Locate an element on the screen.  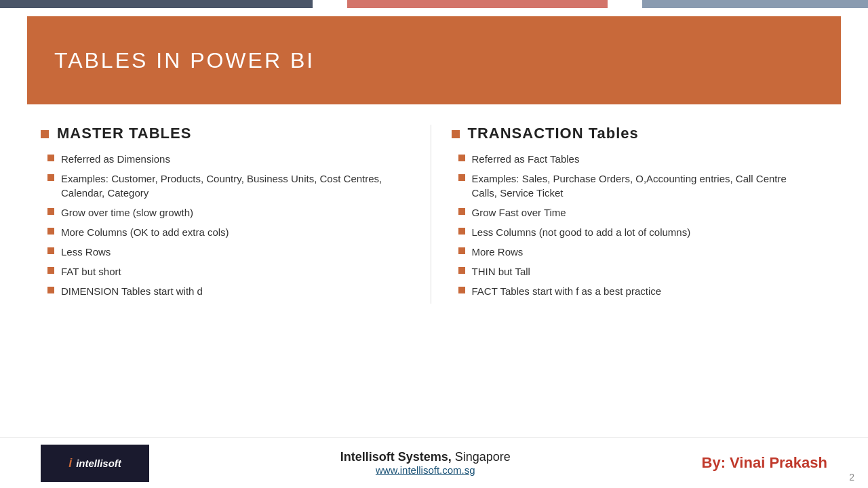
footer-page-number: 2 is located at coordinates (852, 477).